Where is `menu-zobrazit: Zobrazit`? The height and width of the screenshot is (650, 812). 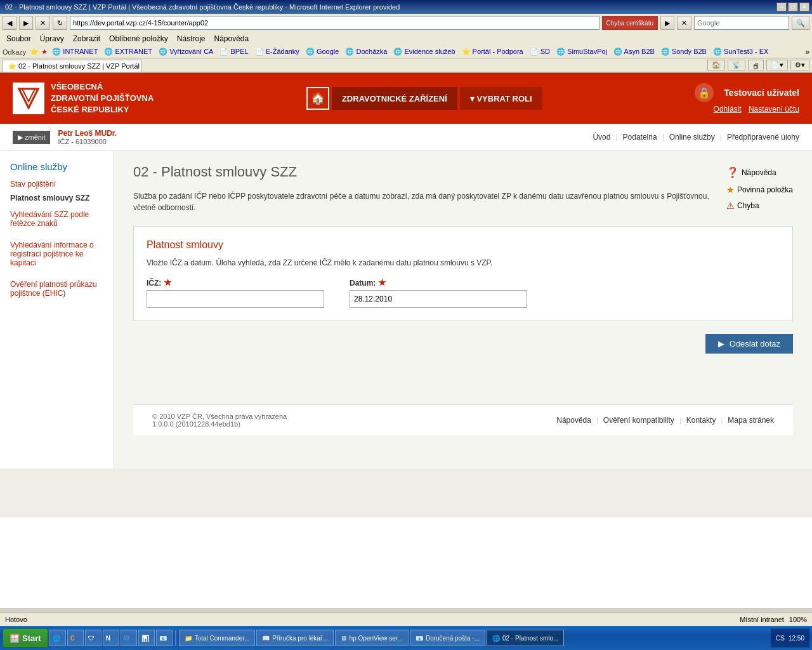
menu-zobrazit: Zobrazit is located at coordinates (86, 39).